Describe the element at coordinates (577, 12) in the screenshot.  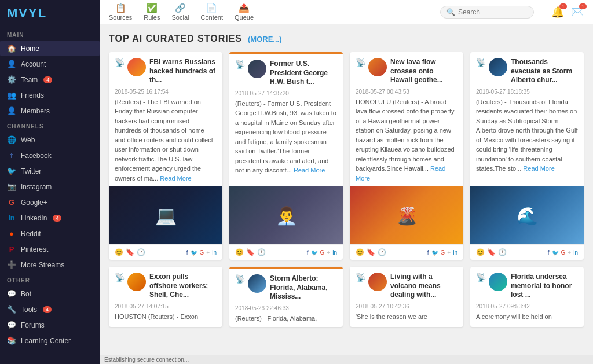
I see `messages-button: ✉️ 1` at that location.